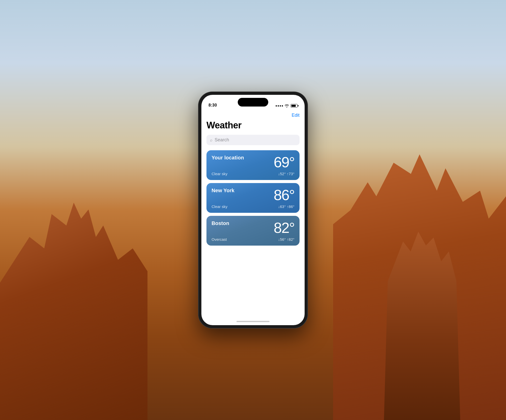 This screenshot has height=420, width=506. Describe the element at coordinates (284, 195) in the screenshot. I see `card-temp-new-york: 86°` at that location.